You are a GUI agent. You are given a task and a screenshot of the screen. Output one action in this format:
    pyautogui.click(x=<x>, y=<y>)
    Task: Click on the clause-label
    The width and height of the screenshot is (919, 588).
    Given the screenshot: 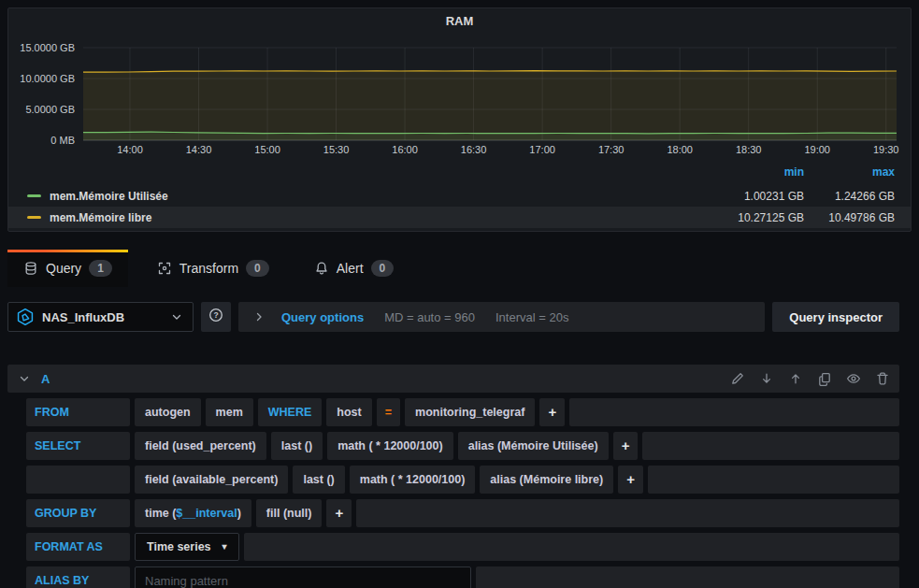 What is the action you would take?
    pyautogui.click(x=79, y=480)
    